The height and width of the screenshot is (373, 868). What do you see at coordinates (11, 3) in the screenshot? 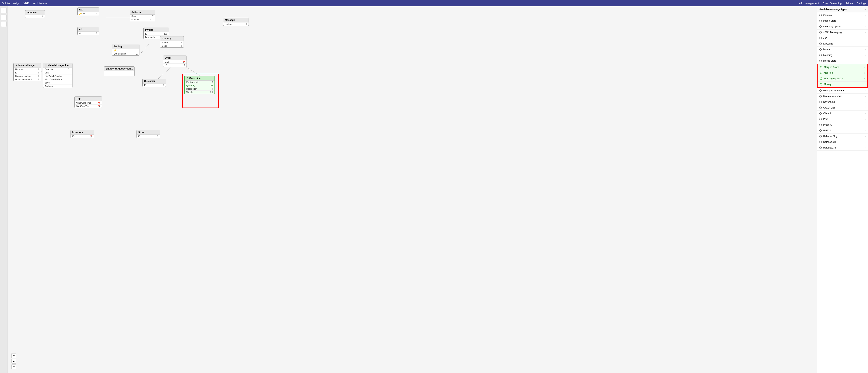
I see `nav-solution-design: Solution design` at bounding box center [11, 3].